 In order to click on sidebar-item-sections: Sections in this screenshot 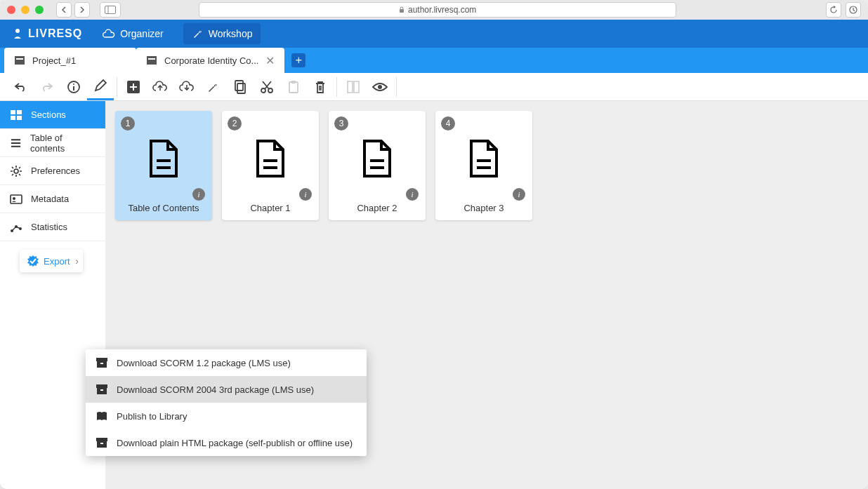, I will do `click(53, 115)`.